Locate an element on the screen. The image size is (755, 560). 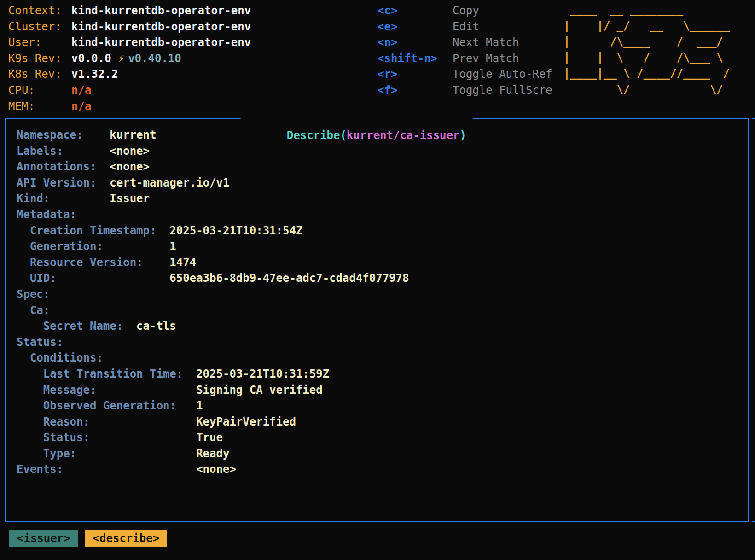
border-edge-tick-top is located at coordinates (753, 119).